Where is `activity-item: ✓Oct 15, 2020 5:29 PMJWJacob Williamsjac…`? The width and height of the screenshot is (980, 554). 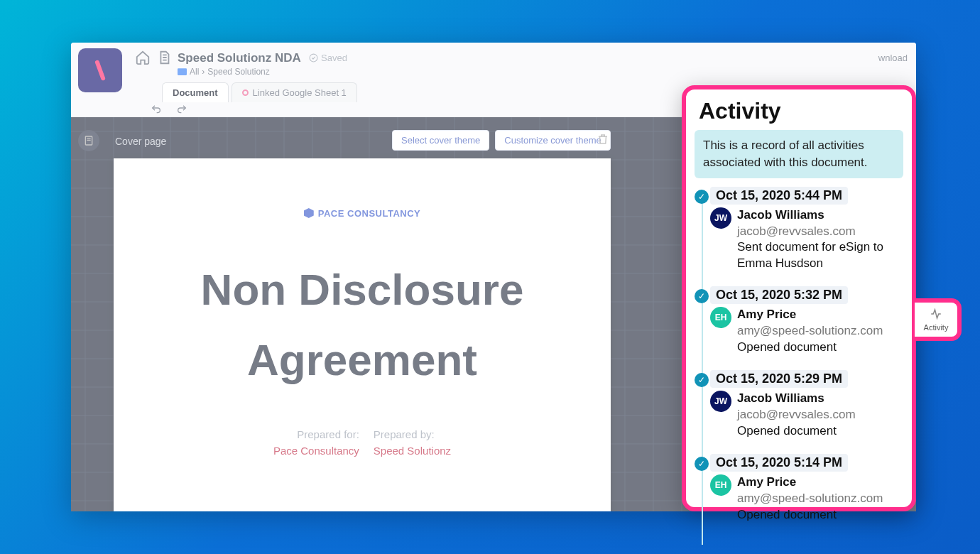 activity-item: ✓Oct 15, 2020 5:29 PMJWJacob Williamsjac… is located at coordinates (806, 405).